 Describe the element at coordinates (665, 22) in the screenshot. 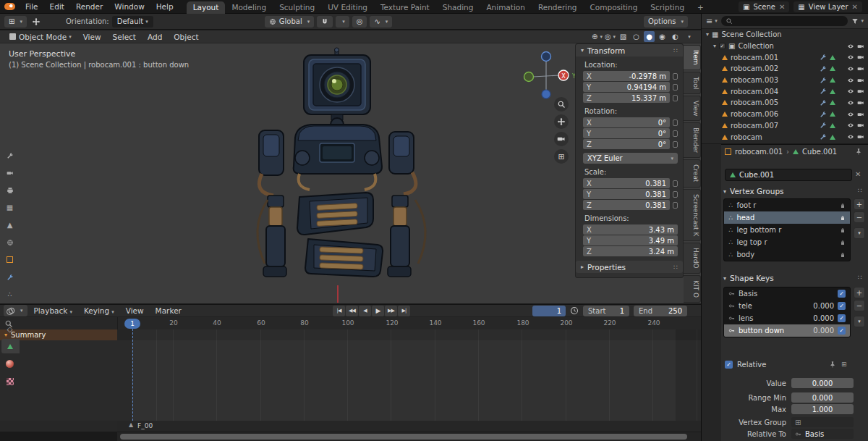

I see `options-dropdown: Options` at that location.